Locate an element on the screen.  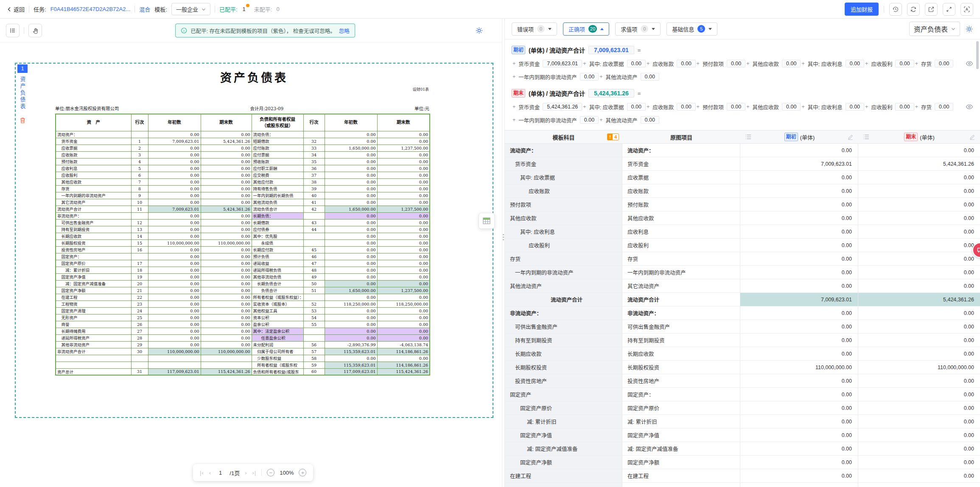
original-item-cell: 减: 累计折旧 is located at coordinates (681, 421).